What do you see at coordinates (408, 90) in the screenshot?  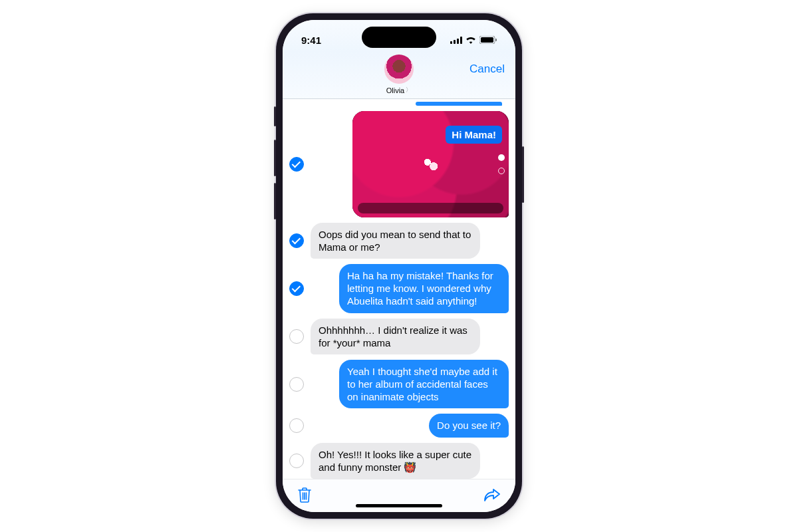 I see `chevron-right-icon: 〉` at bounding box center [408, 90].